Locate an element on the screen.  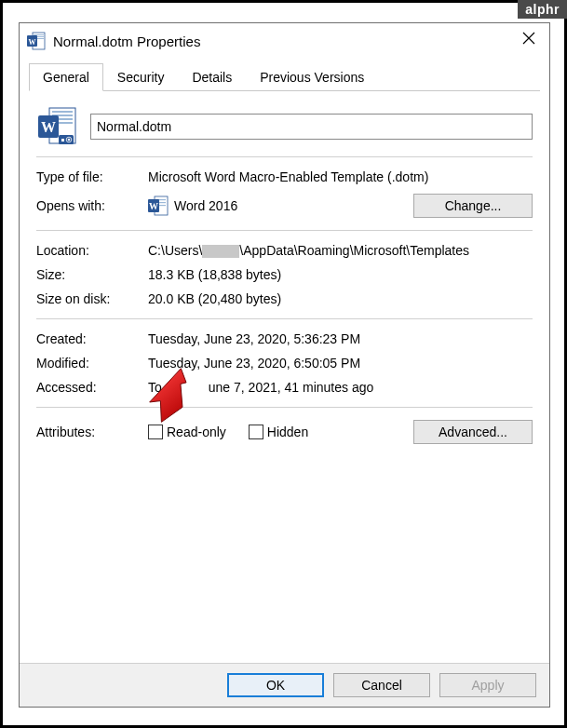
size-value: 18.3 KB (18,838 bytes) is located at coordinates (341, 275).